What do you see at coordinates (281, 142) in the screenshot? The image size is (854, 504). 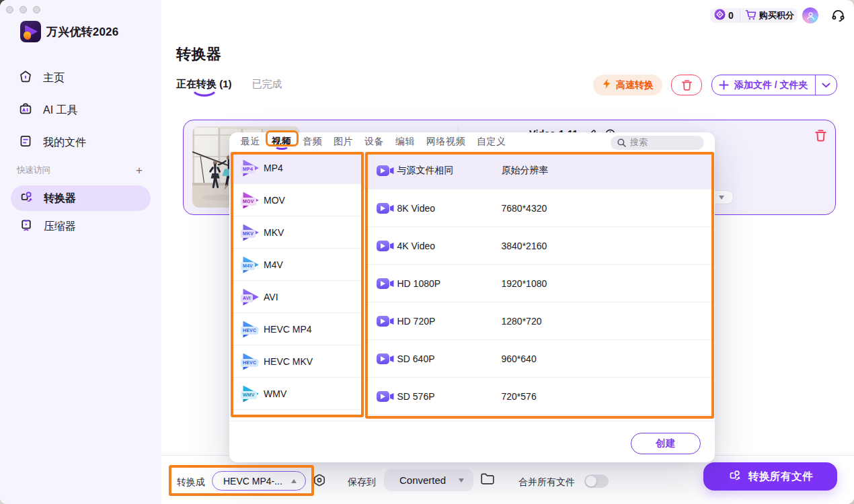 I see `popup-tab: 视频` at bounding box center [281, 142].